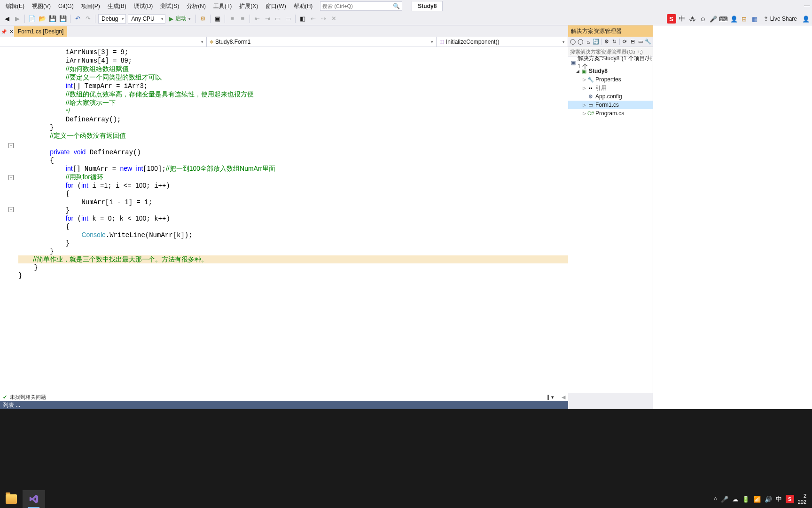 The image size is (812, 508). I want to click on menu-edit: 编辑(E), so click(15, 7).